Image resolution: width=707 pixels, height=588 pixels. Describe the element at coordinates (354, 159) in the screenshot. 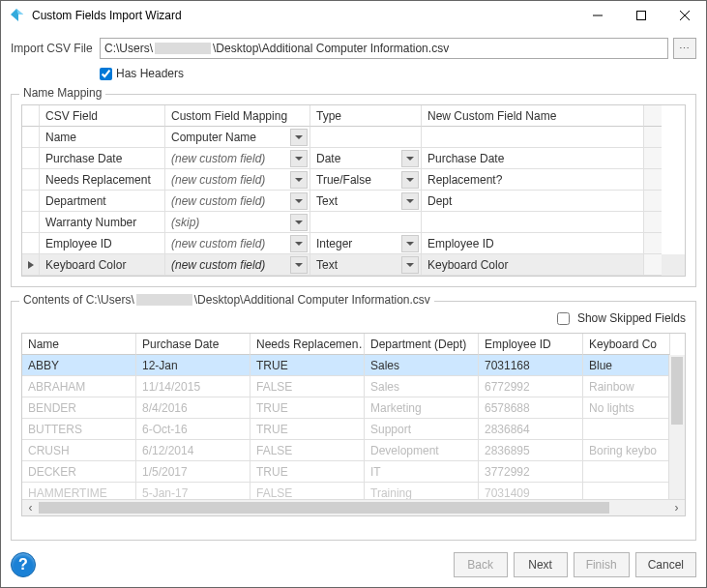

I see `mapping-row: Purchase Date(new custom field)DatePurch…` at that location.